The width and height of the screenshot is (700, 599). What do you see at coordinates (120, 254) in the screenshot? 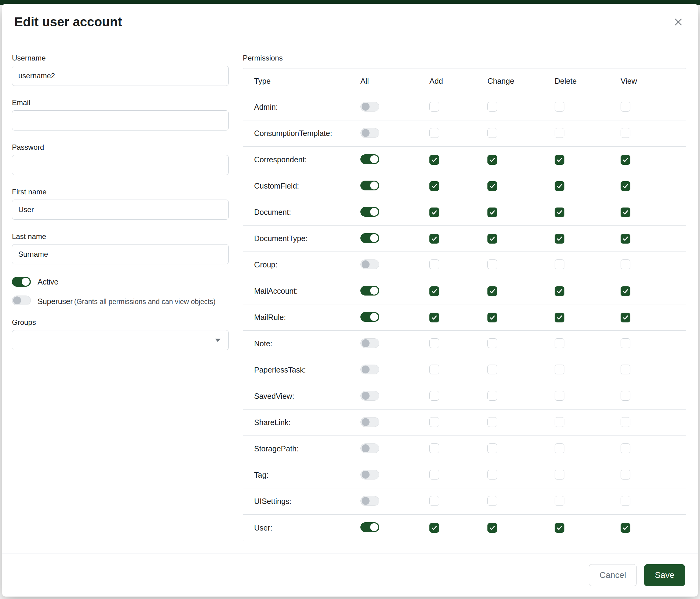
I see `last-name-input` at bounding box center [120, 254].